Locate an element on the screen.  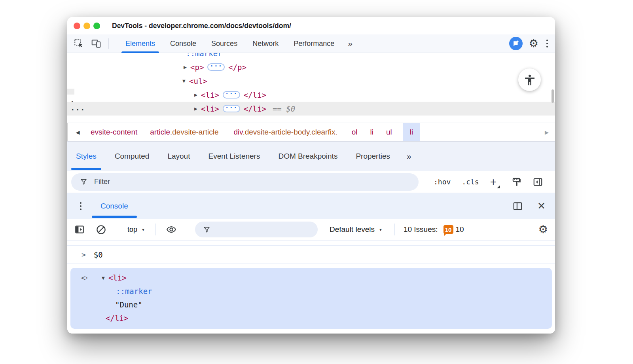
tab-computed: Computed is located at coordinates (132, 156).